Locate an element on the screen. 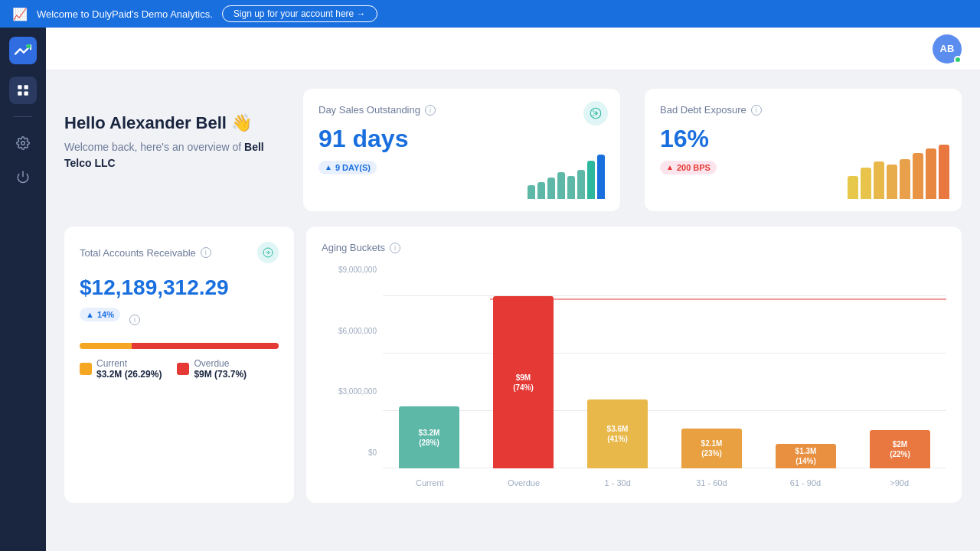  welcome-section: Hello Alexander Bell 👋 Welcome back, her… is located at coordinates (172, 142).